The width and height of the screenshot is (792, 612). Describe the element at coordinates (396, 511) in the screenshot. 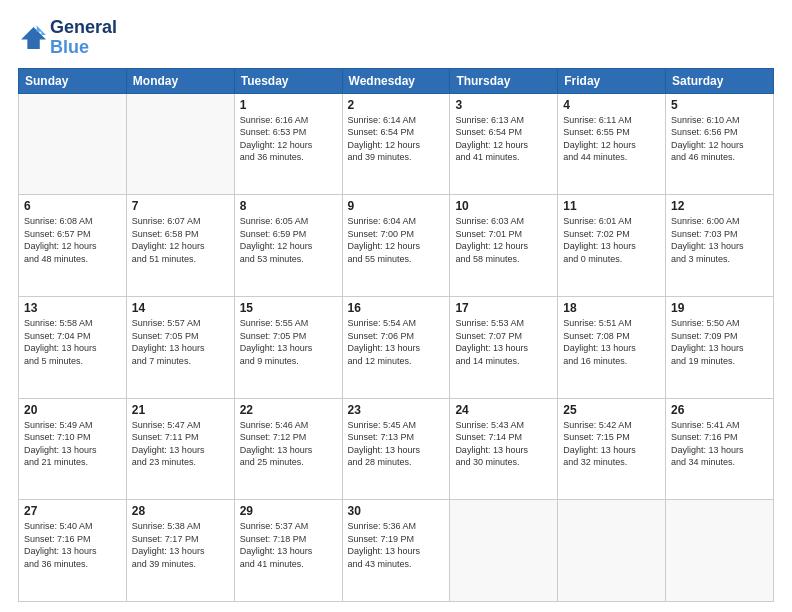

I see `day-number: 30` at that location.